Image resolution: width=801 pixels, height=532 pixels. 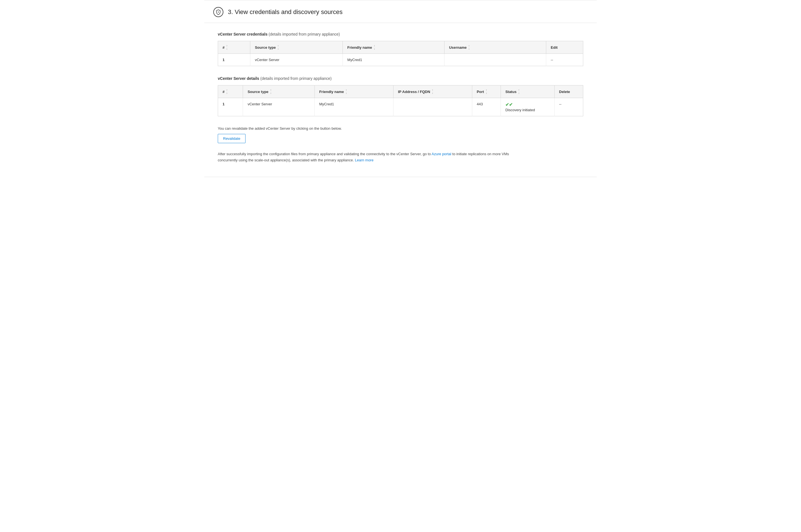 I want to click on credentials-cell-source-type: vCenter Server, so click(x=297, y=60).